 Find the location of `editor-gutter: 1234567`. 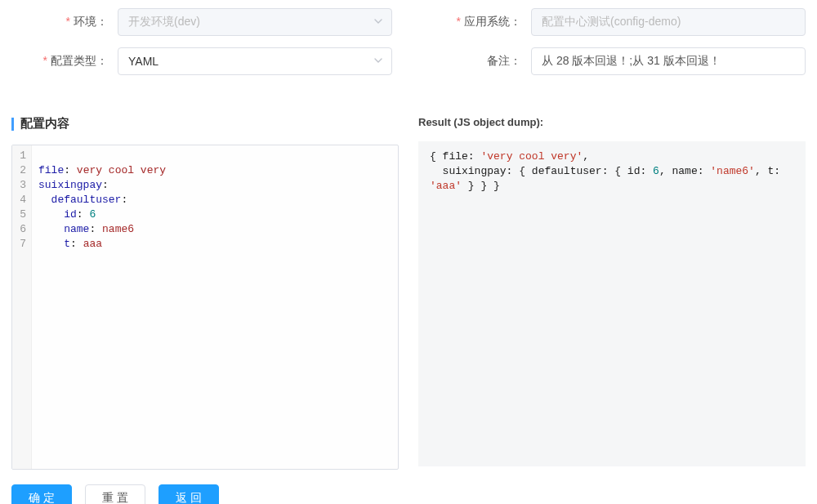

editor-gutter: 1234567 is located at coordinates (22, 307).